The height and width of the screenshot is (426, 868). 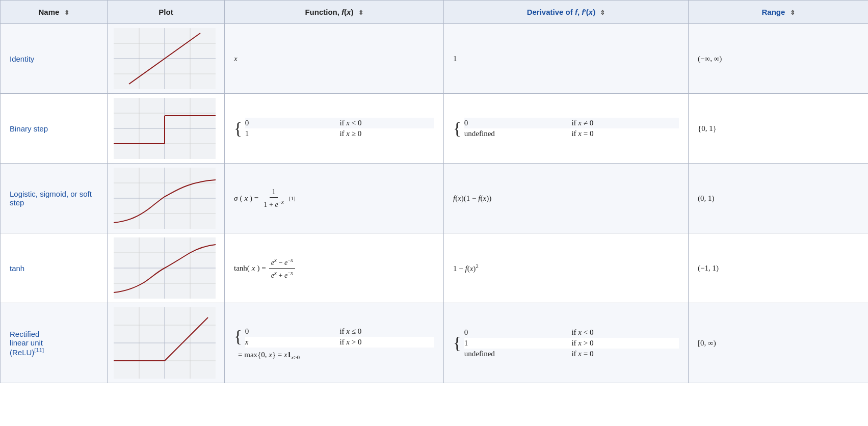 What do you see at coordinates (166, 199) in the screenshot?
I see `plot-logistic` at bounding box center [166, 199].